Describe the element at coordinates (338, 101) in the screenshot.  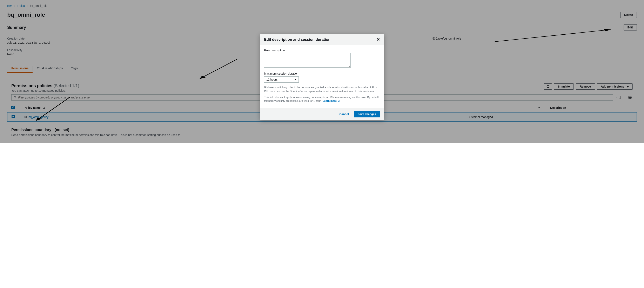
I see `external-link-icon` at that location.